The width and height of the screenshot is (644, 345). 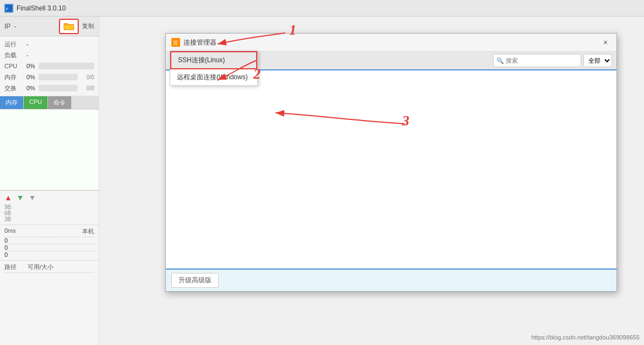 What do you see at coordinates (50, 303) in the screenshot?
I see `disk-section: 路径 可用/大小` at bounding box center [50, 303].